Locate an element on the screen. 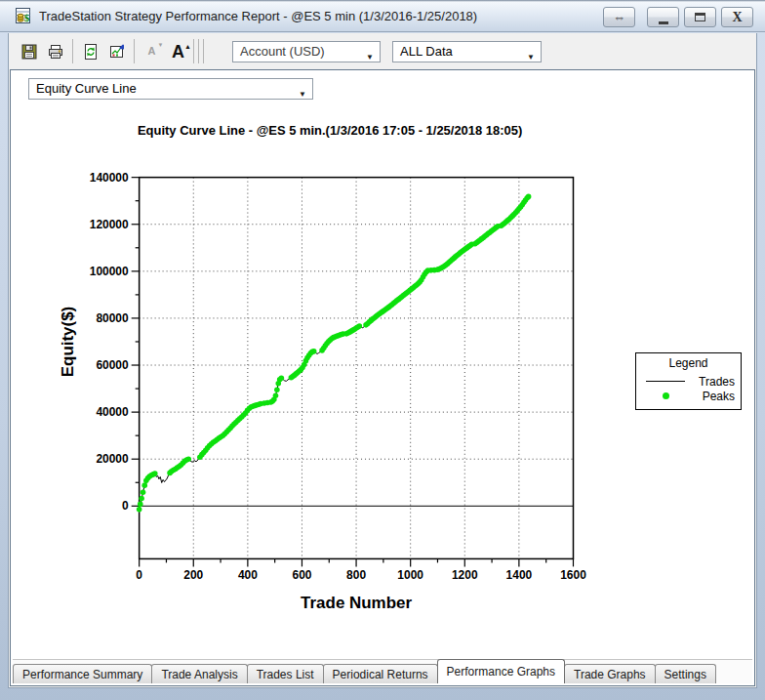 This screenshot has height=700, width=765. dock-button: ⇔ is located at coordinates (619, 18).